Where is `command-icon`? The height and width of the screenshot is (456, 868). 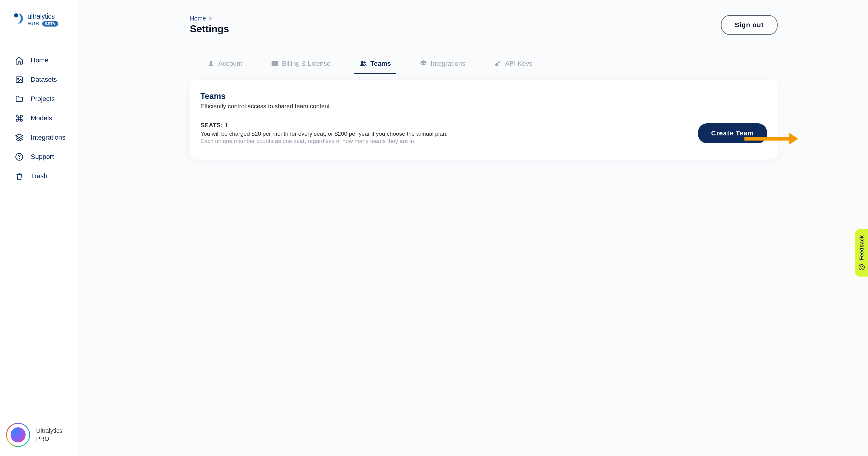 command-icon is located at coordinates (20, 118).